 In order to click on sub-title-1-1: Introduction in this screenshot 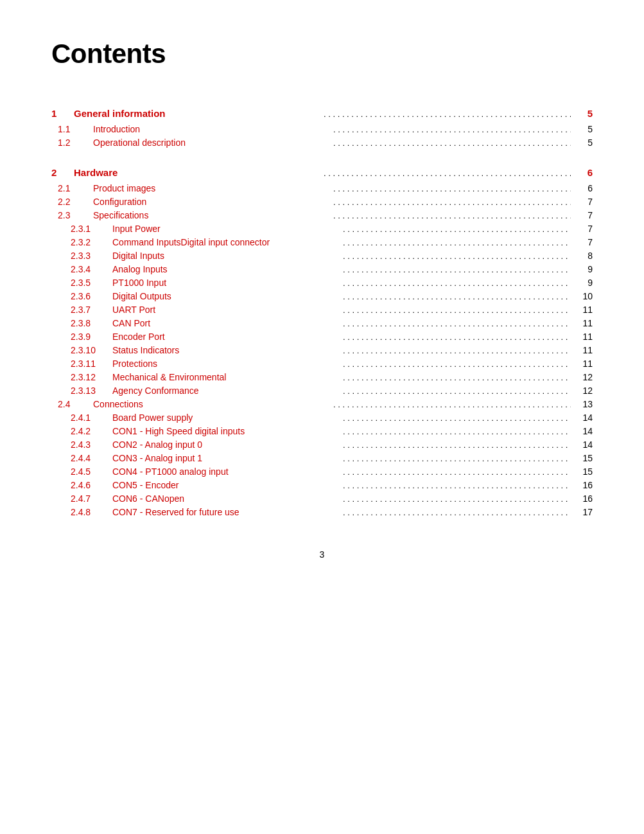, I will do `click(212, 129)`.